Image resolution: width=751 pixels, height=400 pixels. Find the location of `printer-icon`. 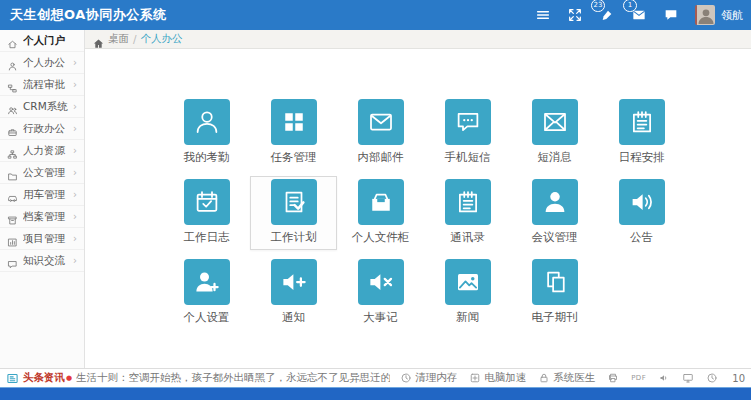

printer-icon is located at coordinates (613, 378).